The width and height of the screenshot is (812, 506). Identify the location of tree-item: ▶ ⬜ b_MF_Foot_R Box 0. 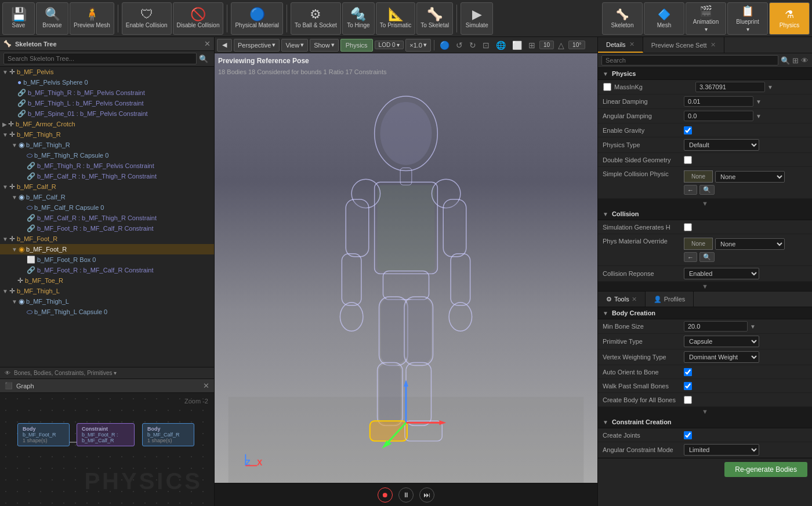
(107, 260).